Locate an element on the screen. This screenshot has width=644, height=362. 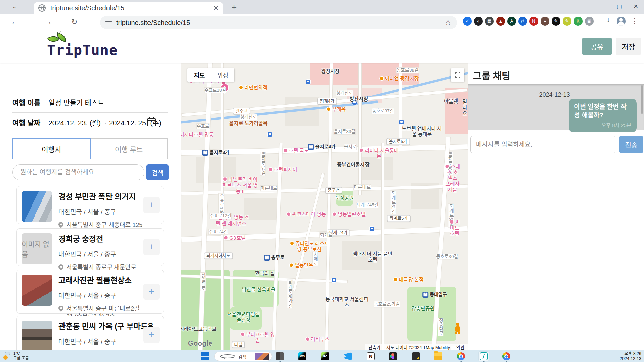
map-label-badge: 퇴계로5가 is located at coordinates (398, 218).